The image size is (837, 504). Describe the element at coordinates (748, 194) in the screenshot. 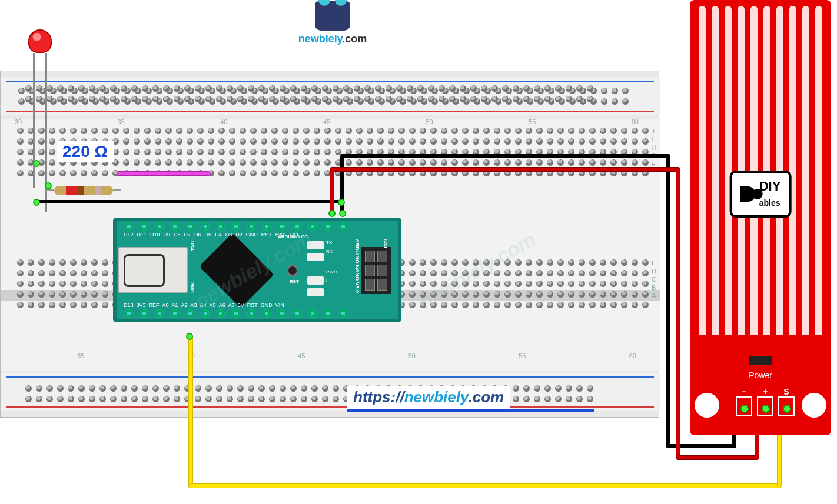

I see `diyables-logo-icon` at that location.